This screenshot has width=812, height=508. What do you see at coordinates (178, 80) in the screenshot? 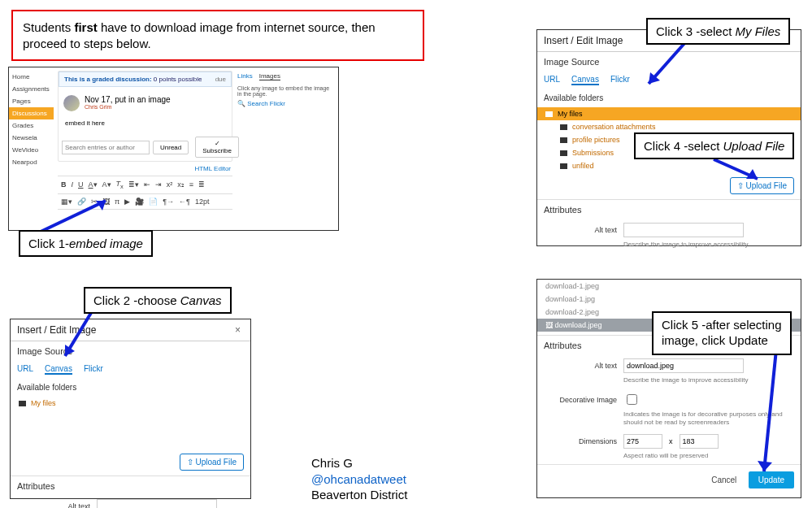
I see `notice-b: 0 points possible` at bounding box center [178, 80].